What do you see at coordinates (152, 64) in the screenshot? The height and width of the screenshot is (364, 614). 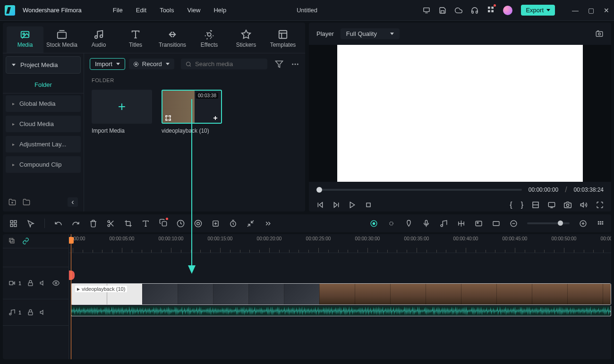 I see `record-dropdown: Record` at bounding box center [152, 64].